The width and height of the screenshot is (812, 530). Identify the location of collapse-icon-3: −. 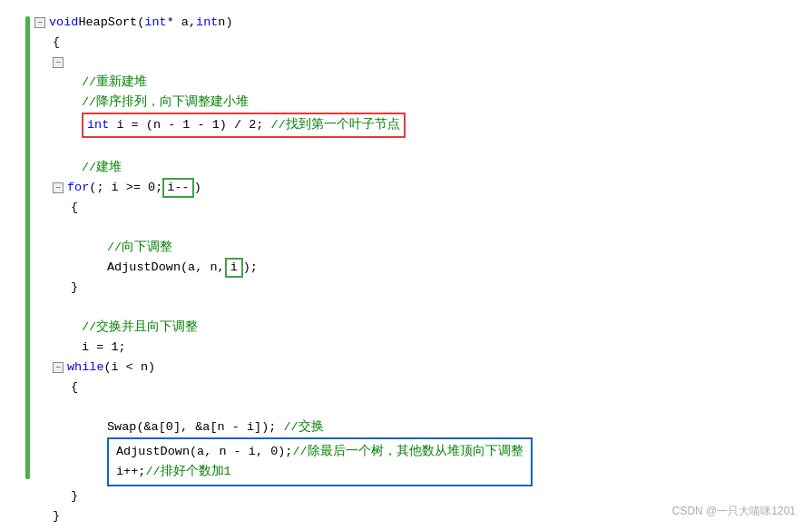
(58, 63).